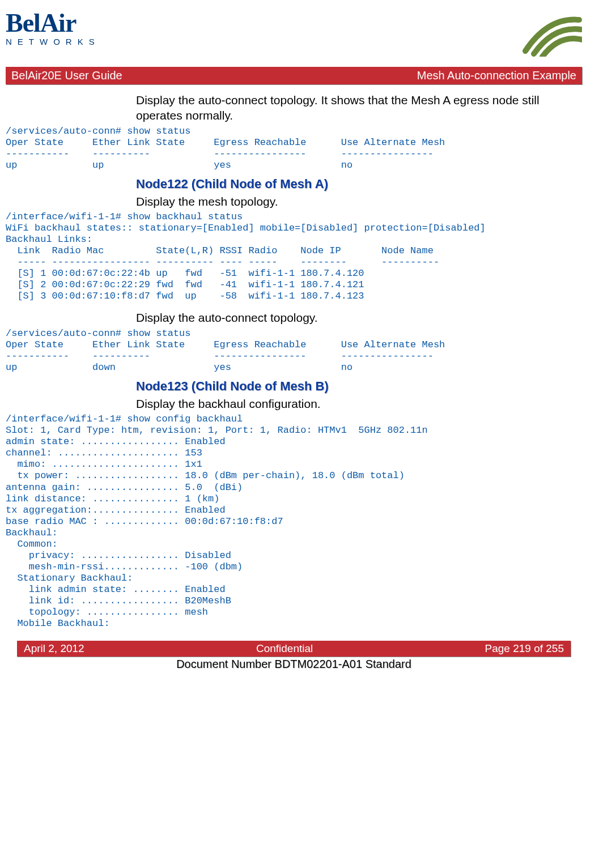 This screenshot has height=856, width=616. Describe the element at coordinates (359, 202) in the screenshot. I see `paragraph: Display the mesh topology.` at that location.